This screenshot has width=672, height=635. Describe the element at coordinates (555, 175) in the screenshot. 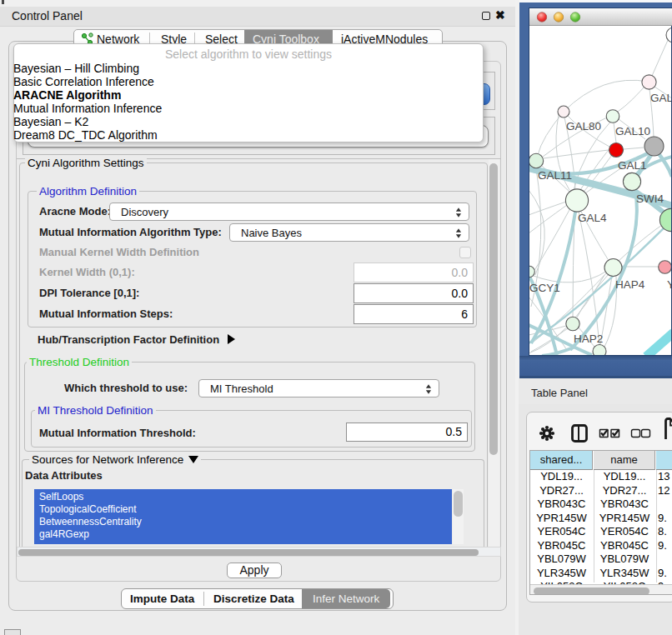

I see `svg-text: GAL11` at that location.